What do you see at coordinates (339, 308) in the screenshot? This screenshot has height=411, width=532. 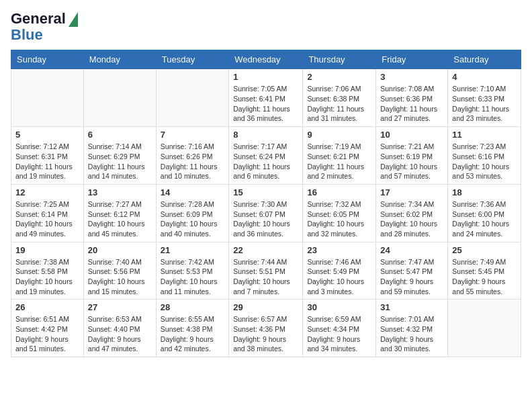 I see `day-number: 30` at bounding box center [339, 308].